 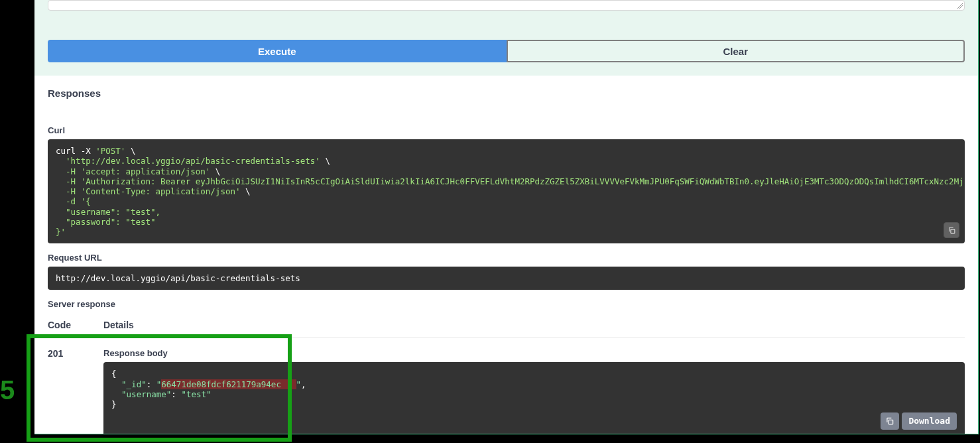 What do you see at coordinates (930, 421) in the screenshot?
I see `download-button: Download` at bounding box center [930, 421].